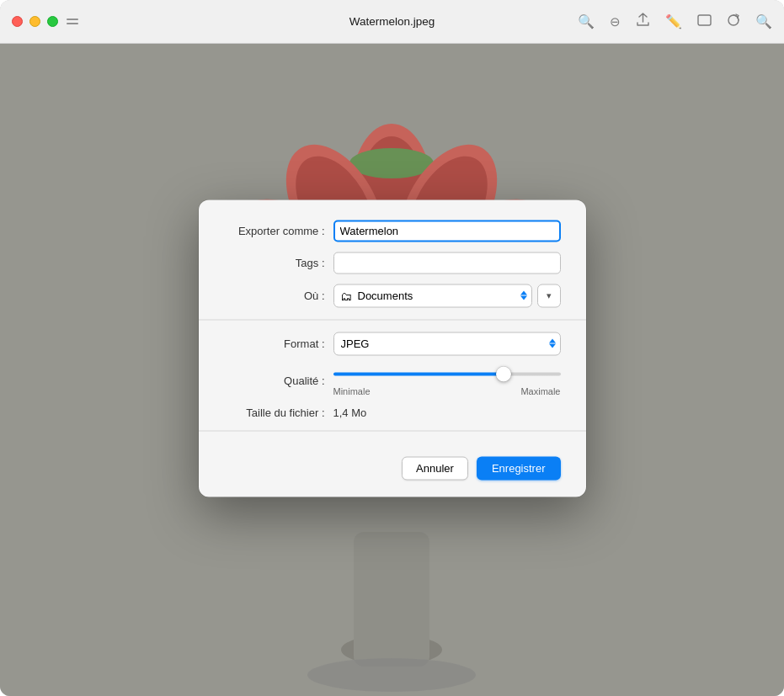 The height and width of the screenshot is (696, 784). I want to click on quality-slider-track, so click(447, 374).